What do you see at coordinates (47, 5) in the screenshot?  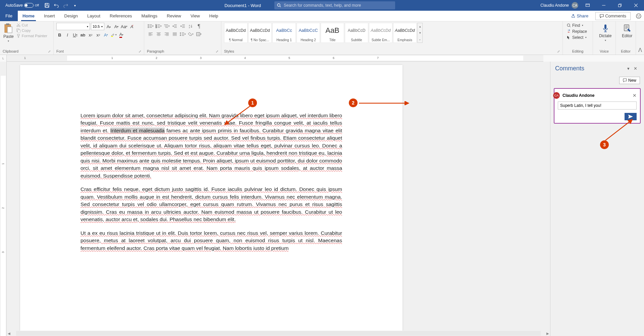 I see `save-icon` at bounding box center [47, 5].